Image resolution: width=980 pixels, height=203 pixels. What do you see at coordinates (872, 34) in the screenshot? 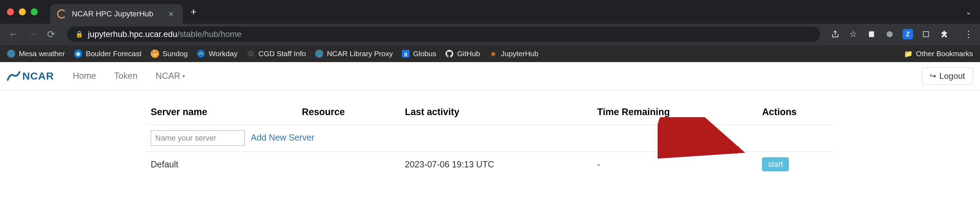
I see `extension-page-icon` at bounding box center [872, 34].